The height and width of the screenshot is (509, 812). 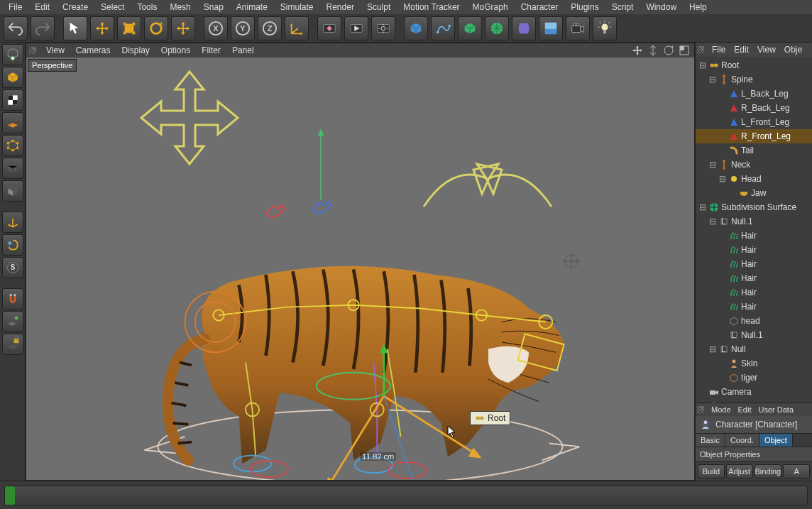 What do you see at coordinates (94, 50) in the screenshot?
I see `viewport-menu-cameras: Cameras` at bounding box center [94, 50].